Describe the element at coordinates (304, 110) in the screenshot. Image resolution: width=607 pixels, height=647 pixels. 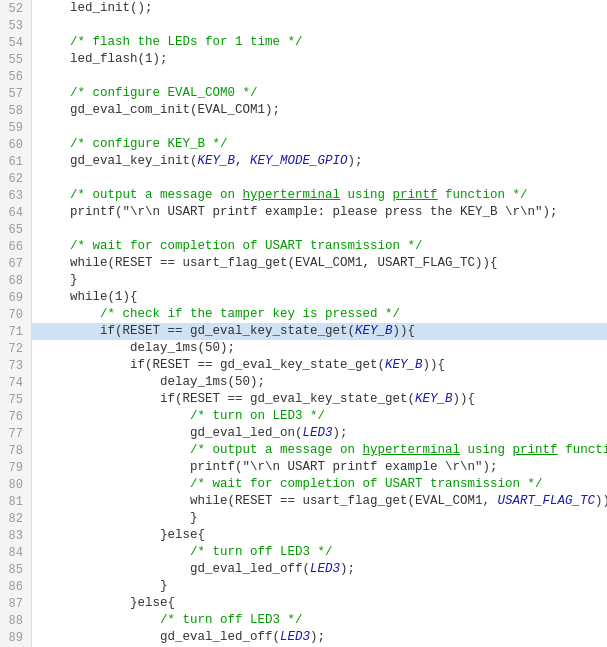
I see `code-line: 58 gd_eval_com_init(EVAL_COM1);` at that location.